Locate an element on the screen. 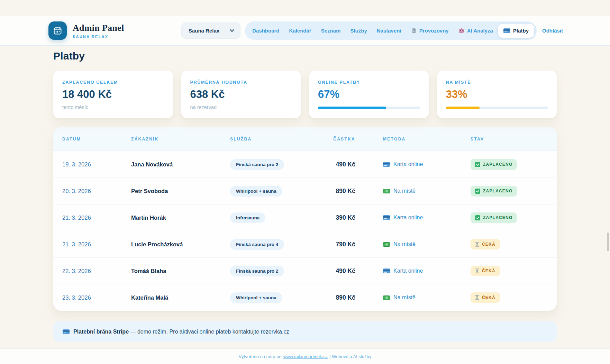 The width and height of the screenshot is (610, 364). column-header-castka: ČÁSTKA is located at coordinates (354, 139).